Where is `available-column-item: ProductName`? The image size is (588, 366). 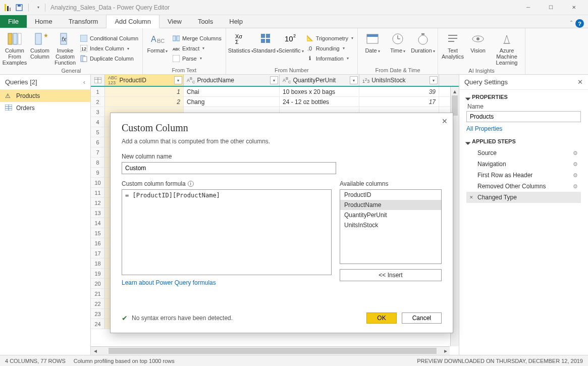 available-column-item: ProductName is located at coordinates (391, 205).